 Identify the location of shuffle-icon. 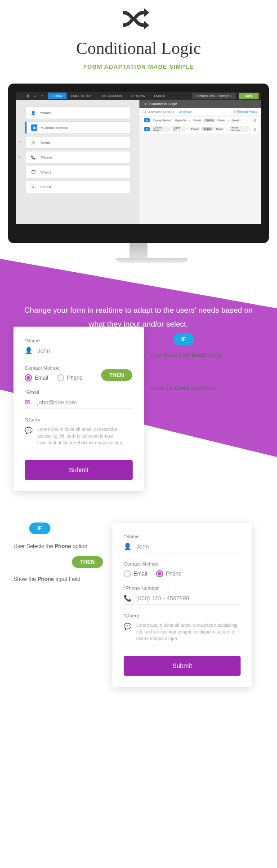
(138, 18).